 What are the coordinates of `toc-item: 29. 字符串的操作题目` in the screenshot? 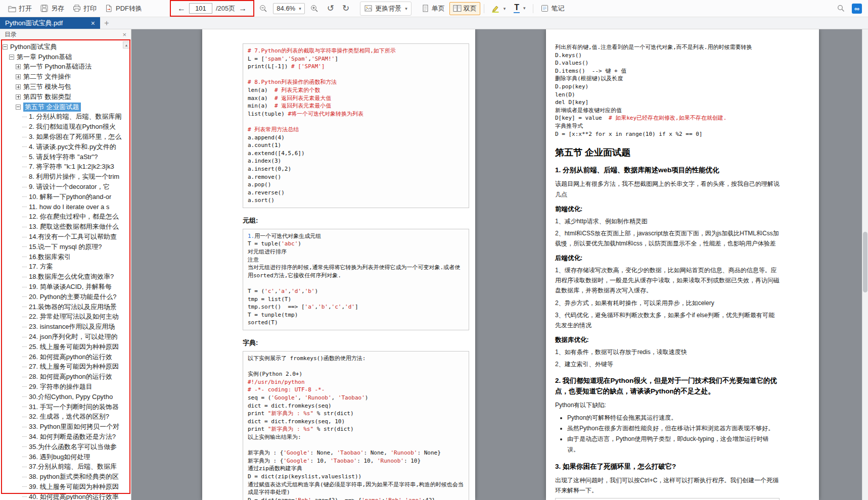 It's located at (66, 387).